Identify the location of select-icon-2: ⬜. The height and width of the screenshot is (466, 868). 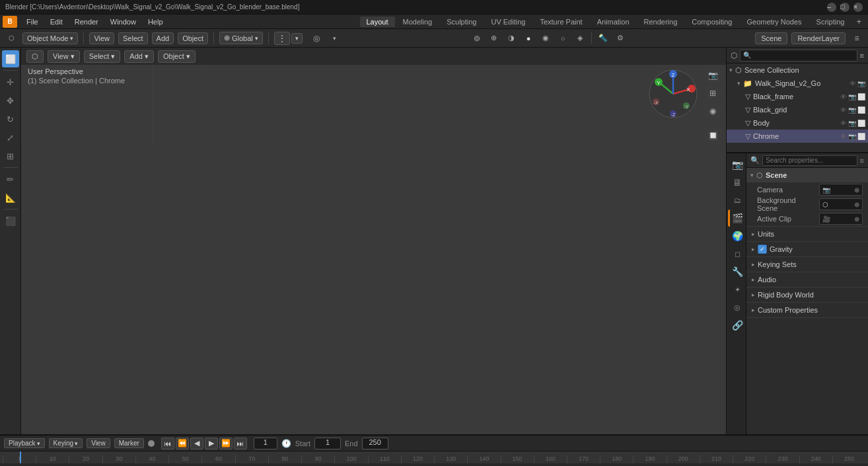
(861, 97).